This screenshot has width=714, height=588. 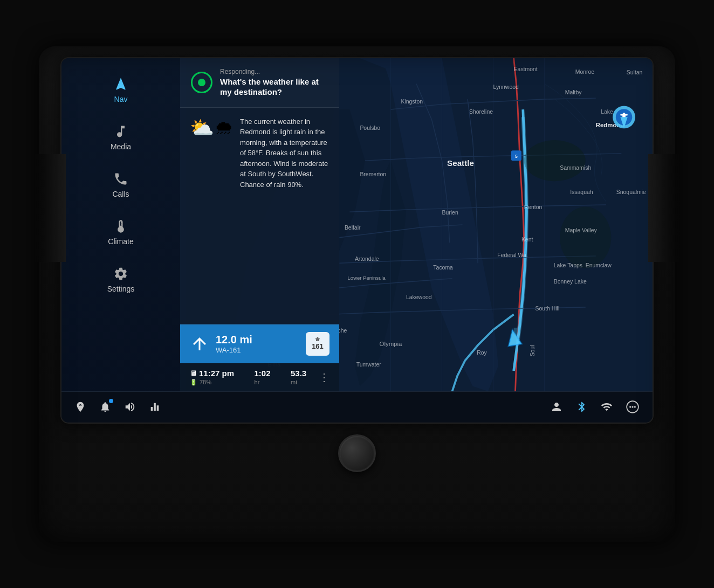 I want to click on profile-icon, so click(x=557, y=407).